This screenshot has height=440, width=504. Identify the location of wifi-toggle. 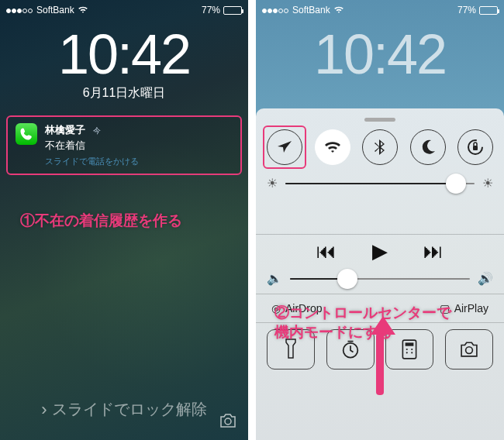
(333, 147).